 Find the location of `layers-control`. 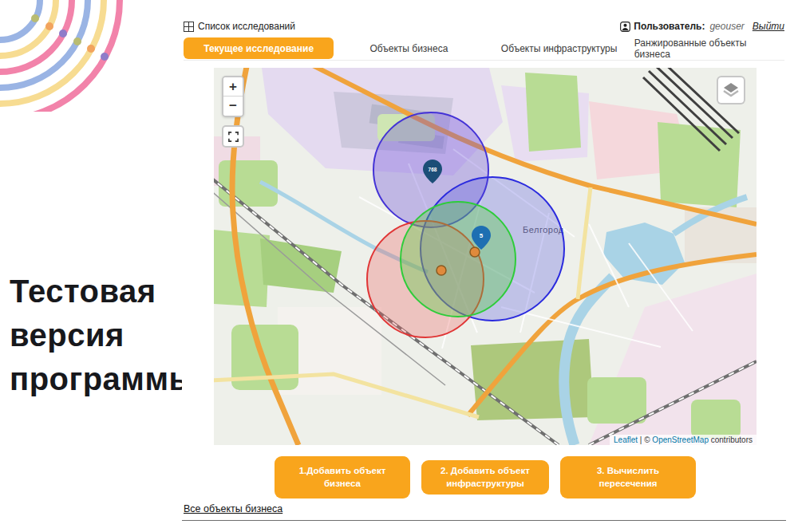

layers-control is located at coordinates (731, 90).